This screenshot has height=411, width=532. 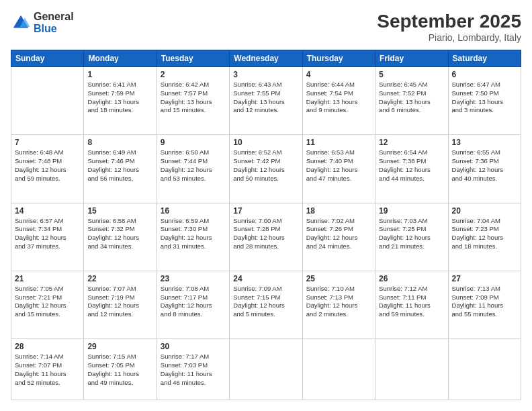 I want to click on day-info: Sunrise: 7:05 AMSunset: 7:21 PMDaylight:…, so click(x=47, y=302).